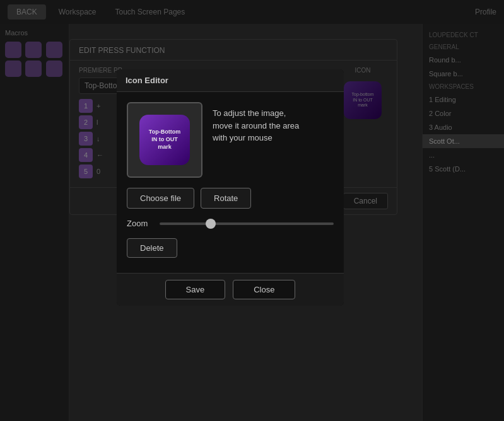 The height and width of the screenshot is (421, 504). I want to click on delete-icon-button: Delete, so click(152, 248).